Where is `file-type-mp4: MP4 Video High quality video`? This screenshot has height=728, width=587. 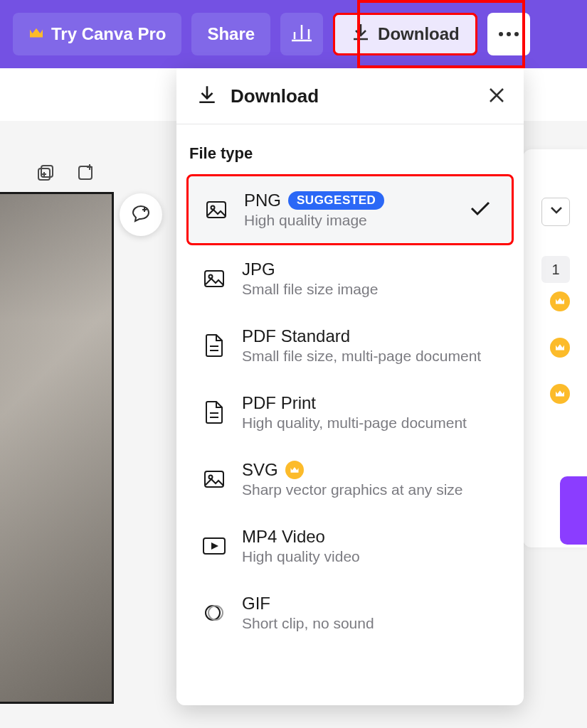
file-type-mp4: MP4 Video High quality video is located at coordinates (350, 546).